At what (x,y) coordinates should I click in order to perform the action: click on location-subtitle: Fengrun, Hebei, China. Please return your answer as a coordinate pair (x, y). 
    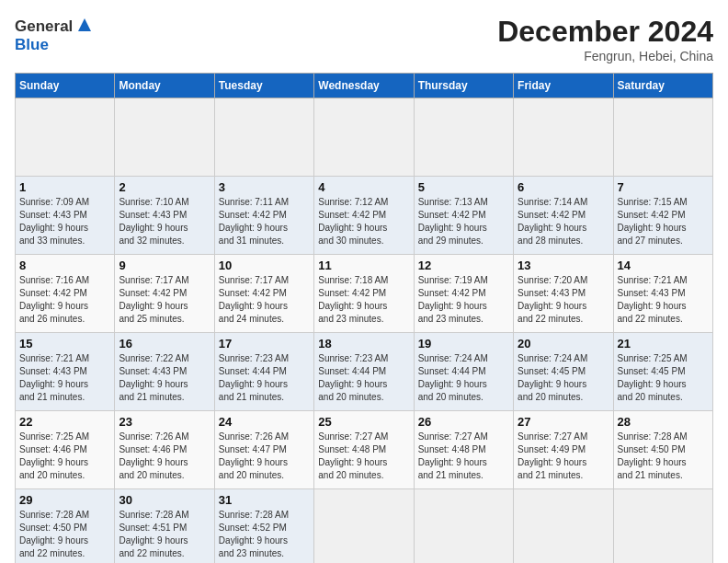
    Looking at the image, I should click on (605, 56).